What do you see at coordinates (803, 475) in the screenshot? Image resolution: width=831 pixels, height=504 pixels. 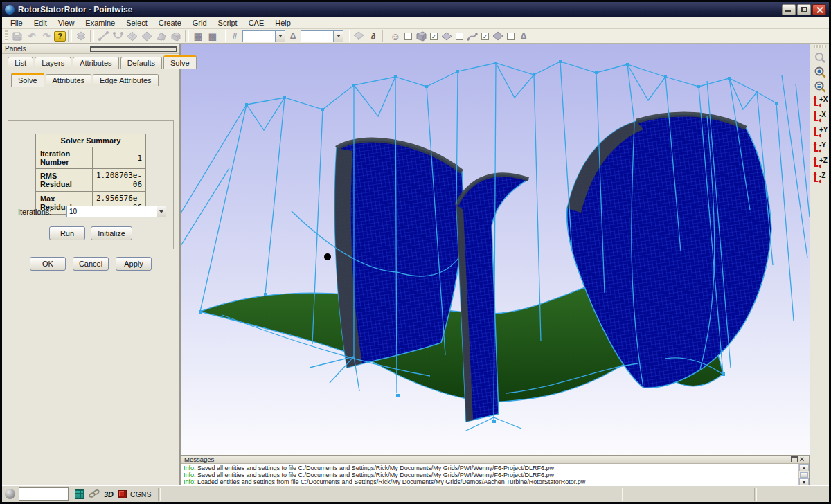 I see `messages-scrollbar: ▲ ▼` at bounding box center [803, 475].